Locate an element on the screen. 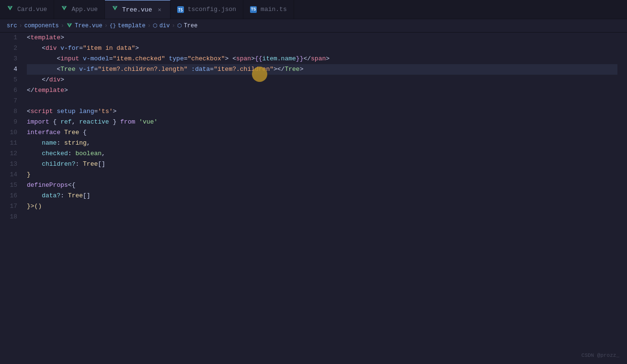 The image size is (627, 364). code-l5-s1: </ is located at coordinates (46, 80).